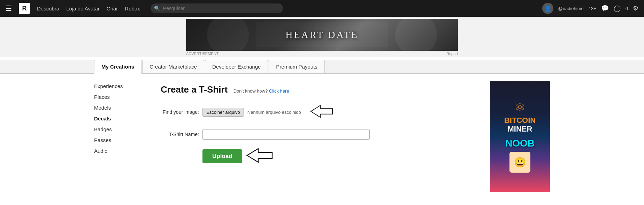  Describe the element at coordinates (274, 112) in the screenshot. I see `no-file-chosen-label: Nenhum arquivo escolhido` at that location.